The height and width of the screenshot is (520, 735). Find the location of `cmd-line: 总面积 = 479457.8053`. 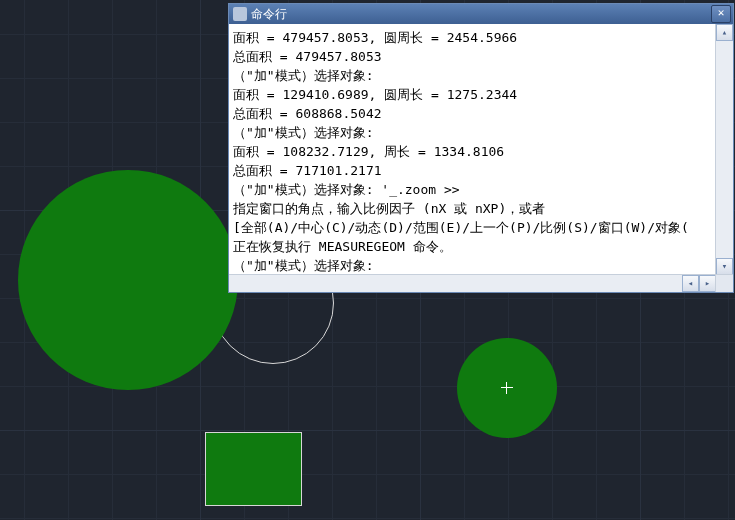

cmd-line: 总面积 = 479457.8053 is located at coordinates (474, 56).